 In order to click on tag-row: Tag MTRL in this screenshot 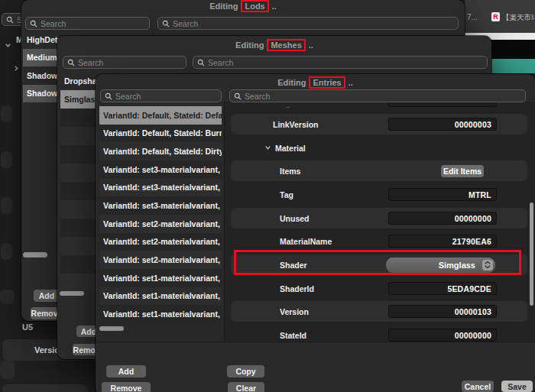, I will do `click(379, 194)`.